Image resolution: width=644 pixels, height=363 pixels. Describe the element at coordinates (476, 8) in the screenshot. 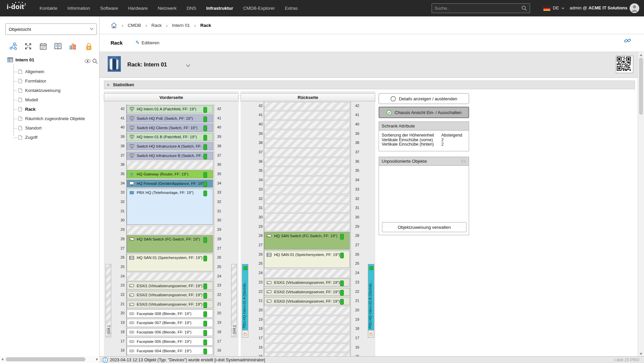

I see `search-input` at that location.